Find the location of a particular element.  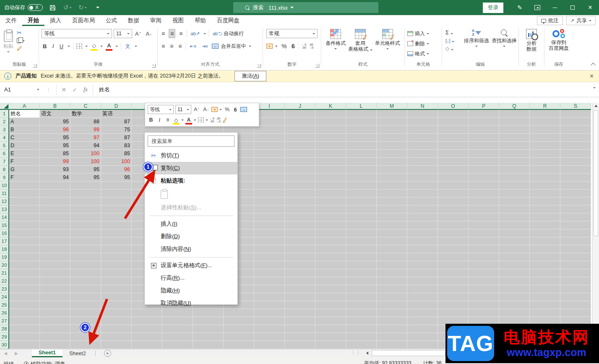

cell-S9 is located at coordinates (576, 178).